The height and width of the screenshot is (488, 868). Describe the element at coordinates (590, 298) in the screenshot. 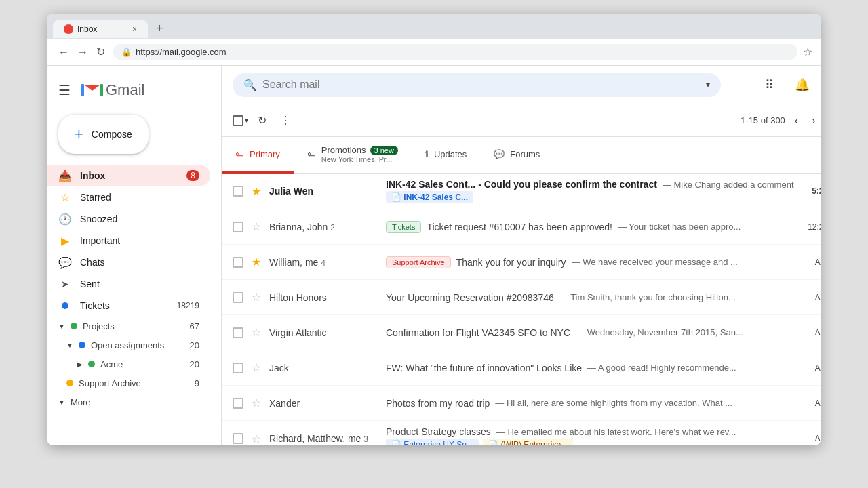

I see `email-content: Your Upcoming Reservation #20983746 — Ti…` at that location.